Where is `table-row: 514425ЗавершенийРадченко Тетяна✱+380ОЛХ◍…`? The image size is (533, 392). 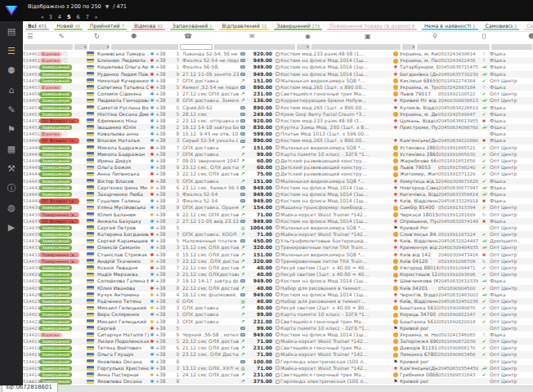
table-row: 514425ЗавершенийРадченко Тетяна✱+380ОЛХ◍… is located at coordinates (278, 301).